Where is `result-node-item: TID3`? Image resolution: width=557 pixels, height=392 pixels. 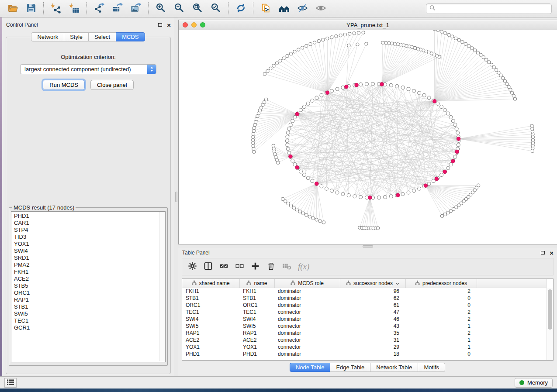
result-node-item: TID3 is located at coordinates (86, 237).